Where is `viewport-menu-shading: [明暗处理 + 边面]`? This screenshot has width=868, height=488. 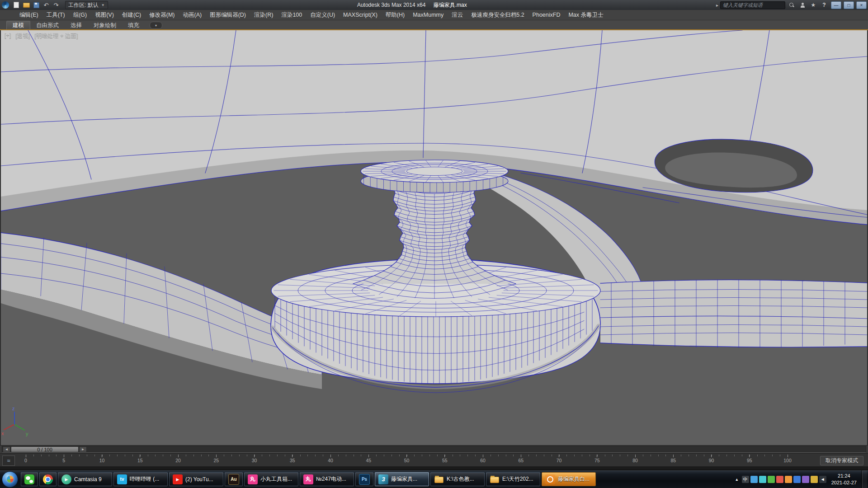
viewport-menu-shading: [明暗处理 + 边面] is located at coordinates (56, 36).